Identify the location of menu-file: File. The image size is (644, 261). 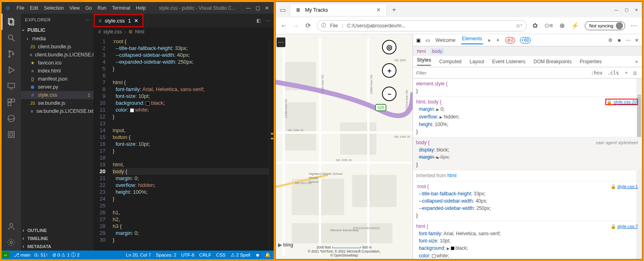
(20, 8).